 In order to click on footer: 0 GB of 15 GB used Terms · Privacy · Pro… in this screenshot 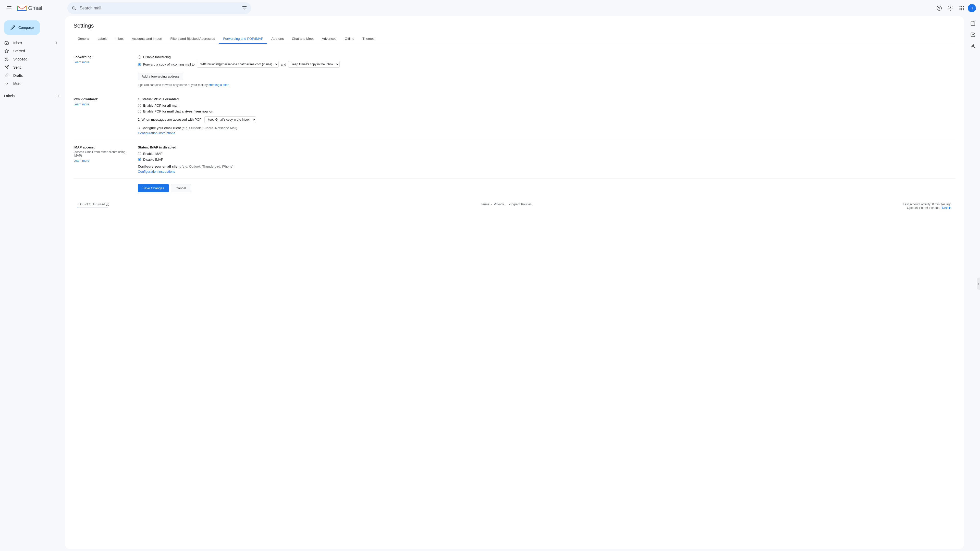, I will do `click(514, 206)`.